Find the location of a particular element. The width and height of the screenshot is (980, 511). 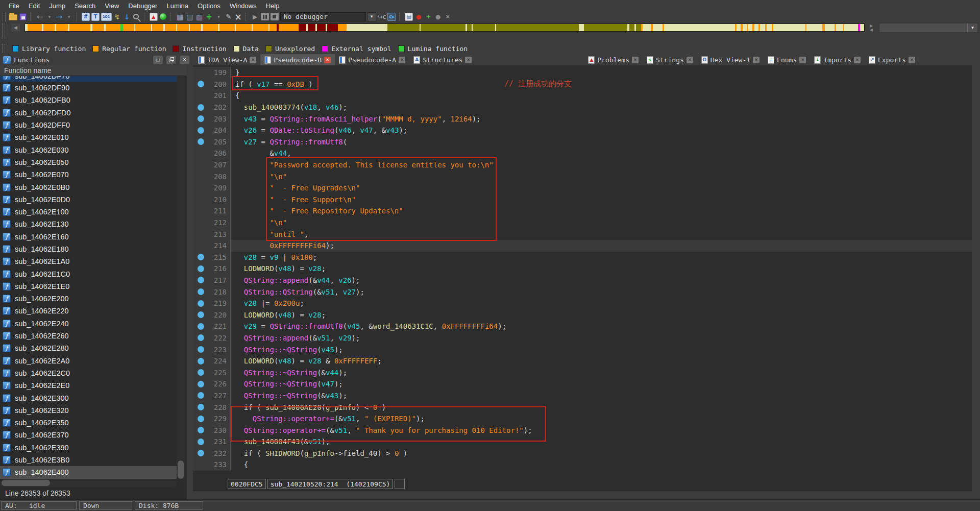

code-line: 219 v28 |= 0x200u; is located at coordinates (582, 303).